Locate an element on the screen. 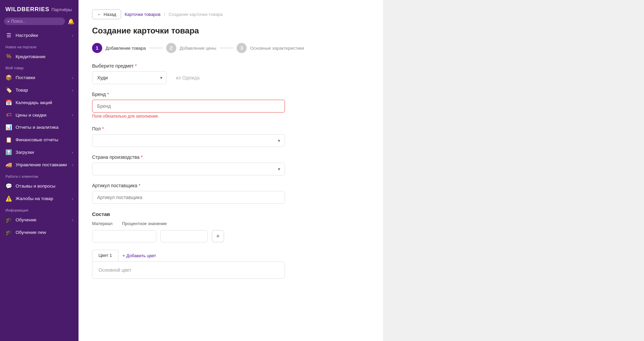 Image resolution: width=644 pixels, height=341 pixels. calendar-icon: 📅 is located at coordinates (9, 103).